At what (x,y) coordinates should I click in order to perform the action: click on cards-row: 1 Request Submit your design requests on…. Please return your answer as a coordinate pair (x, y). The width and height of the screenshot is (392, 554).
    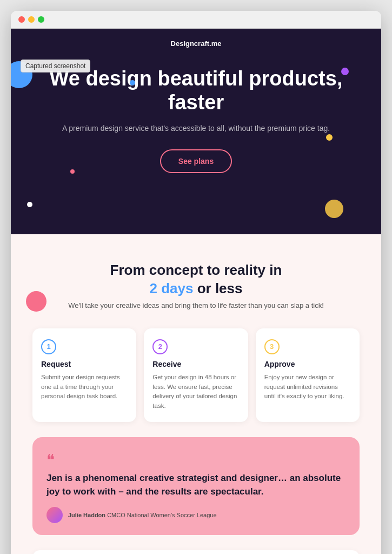
    Looking at the image, I should click on (196, 375).